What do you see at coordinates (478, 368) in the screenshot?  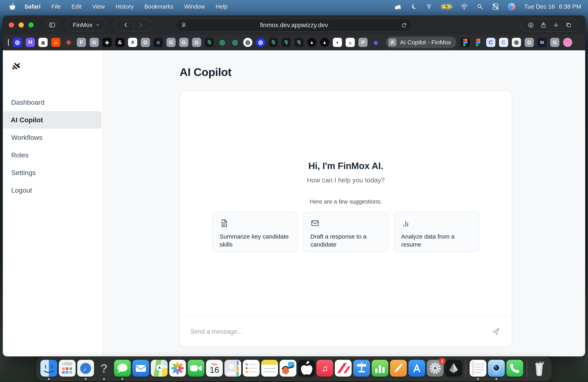 I see `dock-textedit` at bounding box center [478, 368].